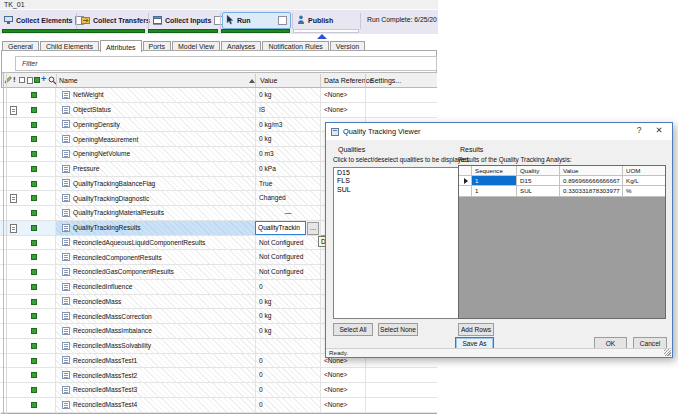  Describe the element at coordinates (155, 316) in the screenshot. I see `name-cell: ReconciledMassCorrection` at that location.